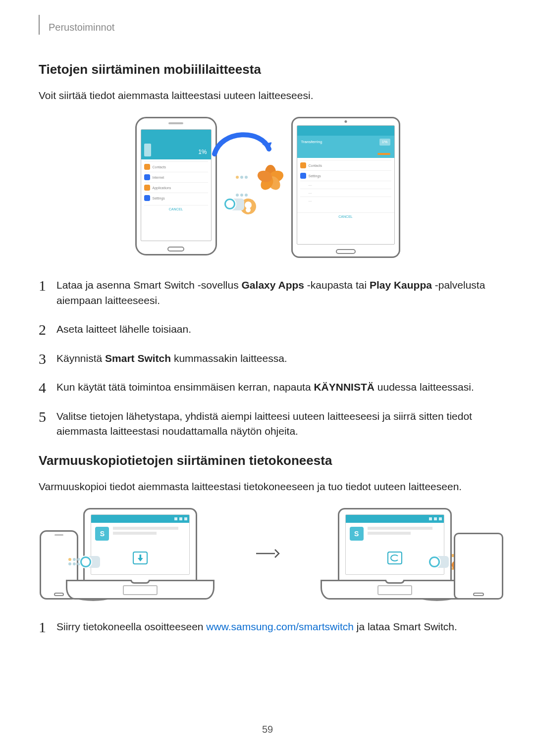 The image size is (535, 756). What do you see at coordinates (159, 177) in the screenshot?
I see `list-item-label: Internet` at bounding box center [159, 177].